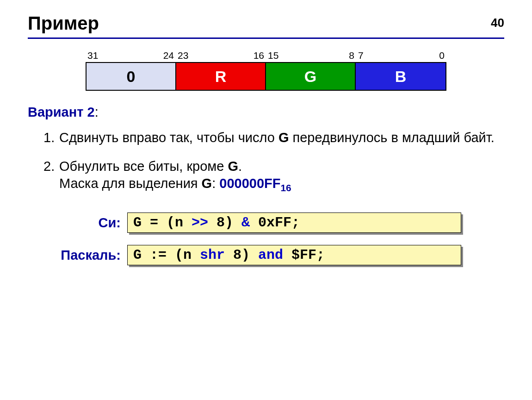  What do you see at coordinates (401, 76) in the screenshot?
I see `byte-box-b: B` at bounding box center [401, 76].